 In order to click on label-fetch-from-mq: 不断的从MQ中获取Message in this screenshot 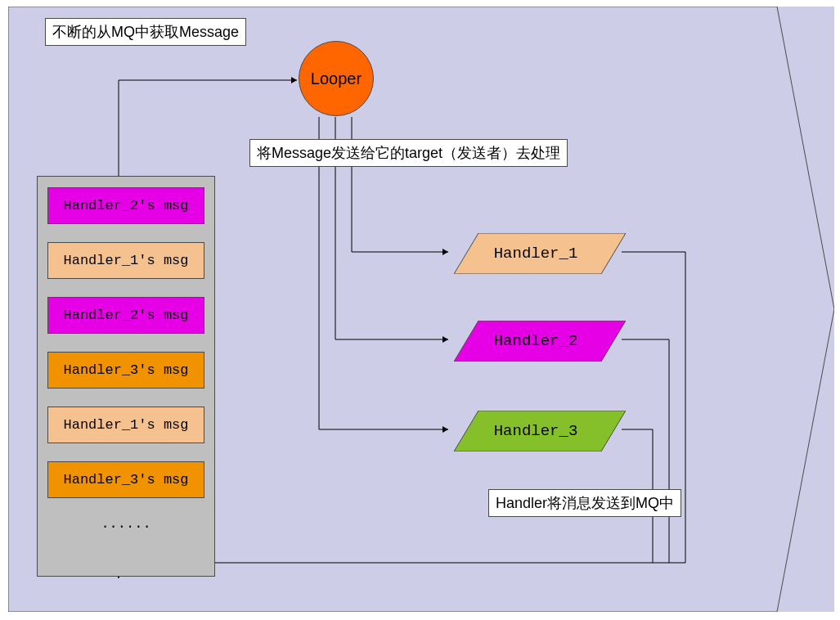, I will do `click(146, 32)`.